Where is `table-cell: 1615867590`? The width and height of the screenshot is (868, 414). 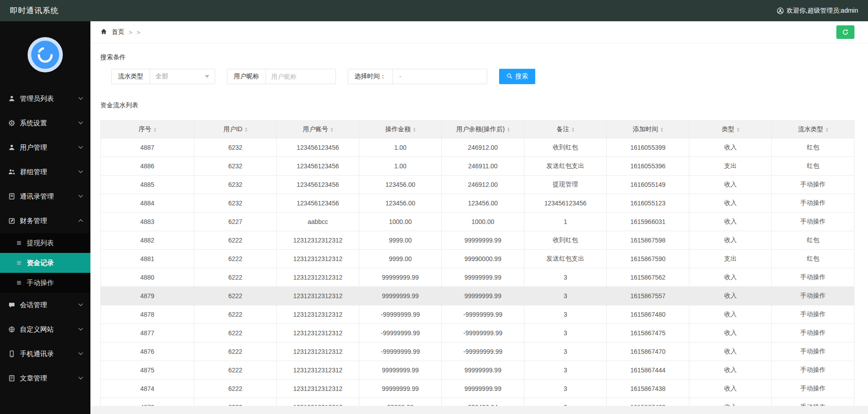 table-cell: 1615867590 is located at coordinates (648, 259).